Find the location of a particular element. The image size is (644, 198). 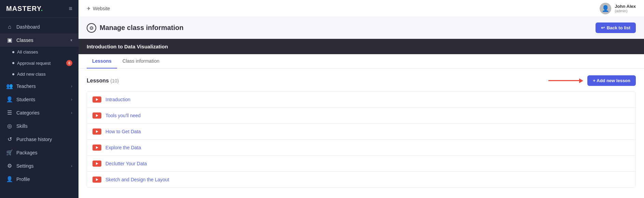

tabs-bar: Lessons Class information is located at coordinates (361, 61).